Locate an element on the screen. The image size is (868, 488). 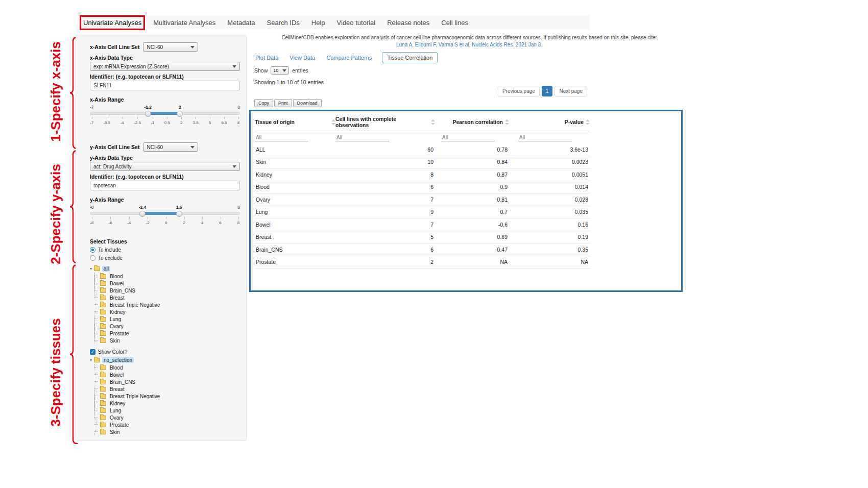
tab-compare-patterns: Compare Patterns is located at coordinates (349, 58).